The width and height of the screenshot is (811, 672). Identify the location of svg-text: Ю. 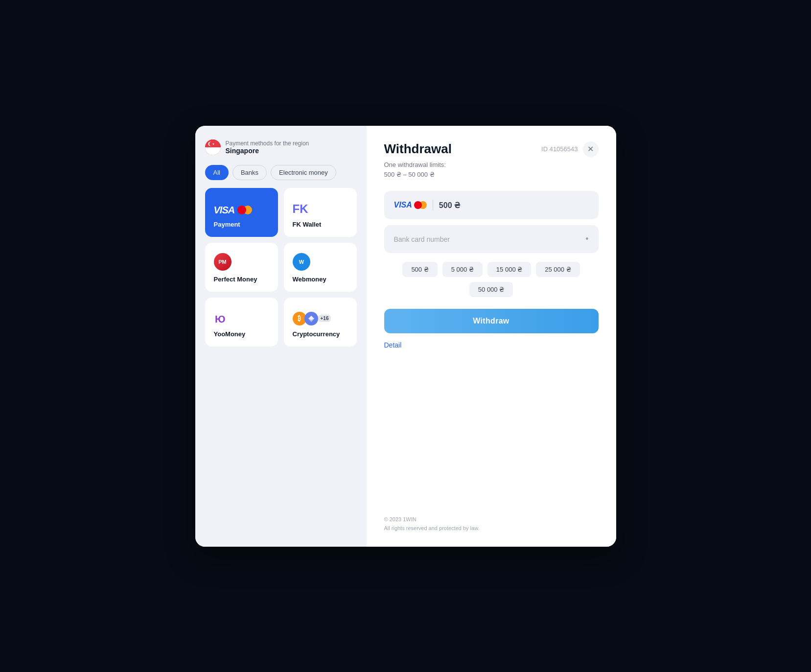
(219, 318).